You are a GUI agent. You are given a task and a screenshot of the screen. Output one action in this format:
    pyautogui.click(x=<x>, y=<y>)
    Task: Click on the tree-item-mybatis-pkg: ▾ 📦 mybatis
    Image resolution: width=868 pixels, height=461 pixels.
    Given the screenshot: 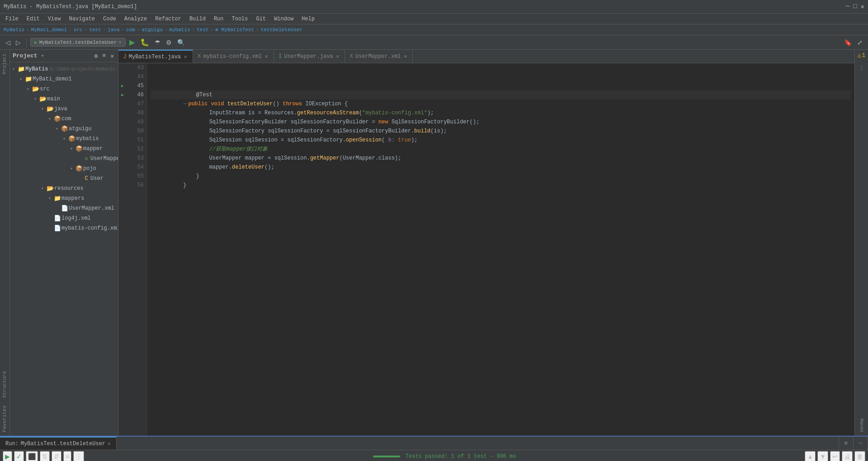 What is the action you would take?
    pyautogui.click(x=64, y=139)
    